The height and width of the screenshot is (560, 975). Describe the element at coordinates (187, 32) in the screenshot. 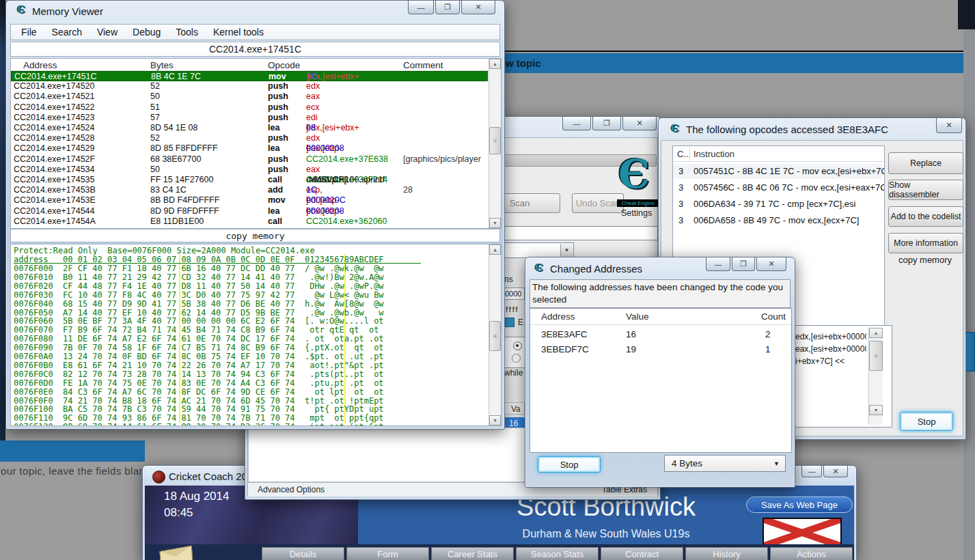

I see `menu-tools: Tools` at that location.